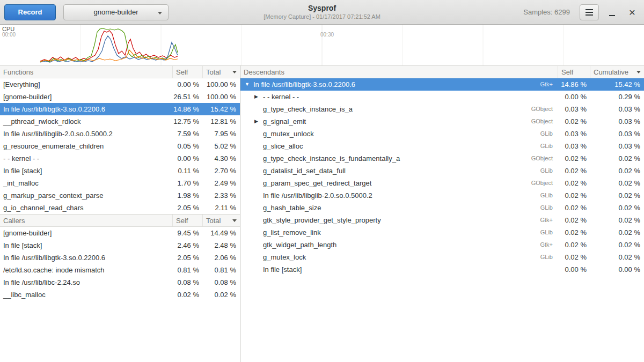 The height and width of the screenshot is (362, 644). I want to click on column-cumulative: Cumulative, so click(617, 72).